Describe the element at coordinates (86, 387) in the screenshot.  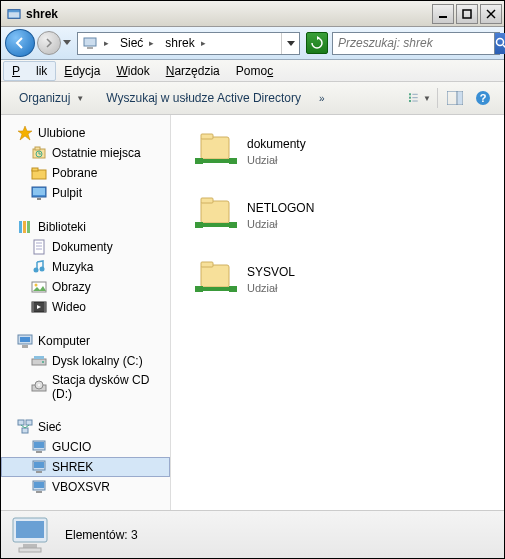
I see `nav-cd-drive: Stacja dysków CD (D:)` at that location.